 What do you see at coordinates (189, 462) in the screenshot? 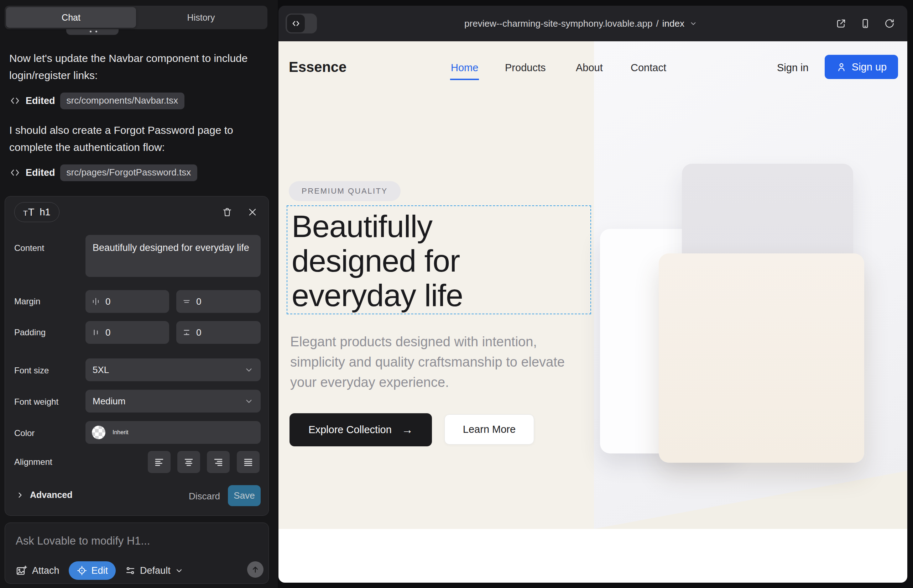
I see `align-center-button` at bounding box center [189, 462].